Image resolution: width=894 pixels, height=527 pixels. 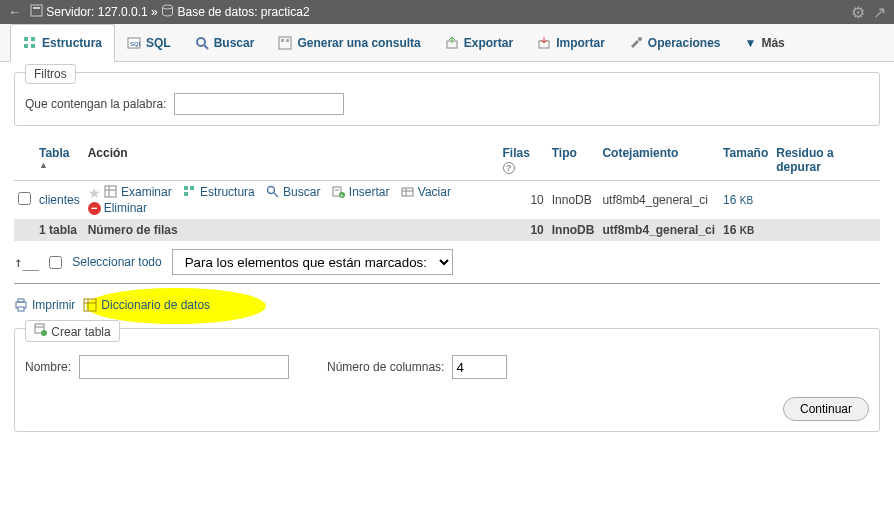 What do you see at coordinates (21, 305) in the screenshot?
I see `print-icon` at bounding box center [21, 305].